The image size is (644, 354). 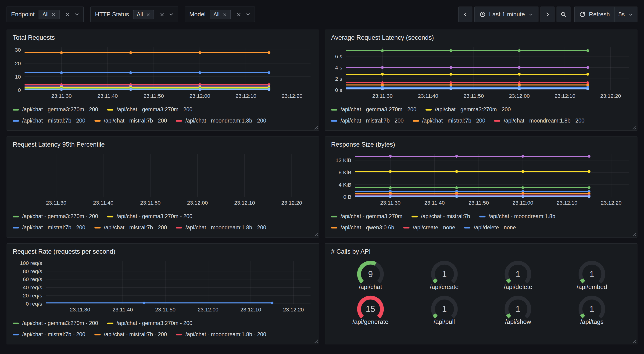 What do you see at coordinates (18, 77) in the screenshot?
I see `y-tick-label: 10` at bounding box center [18, 77].